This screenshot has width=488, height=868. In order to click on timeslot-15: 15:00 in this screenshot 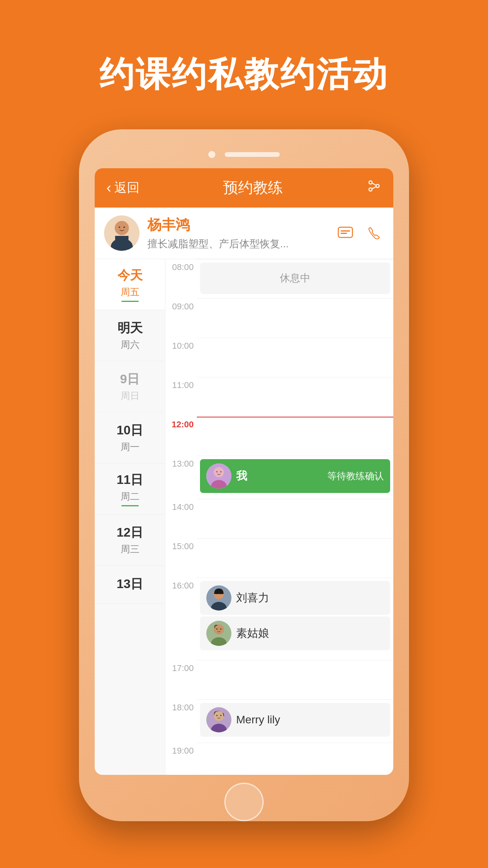, I will do `click(279, 558)`.